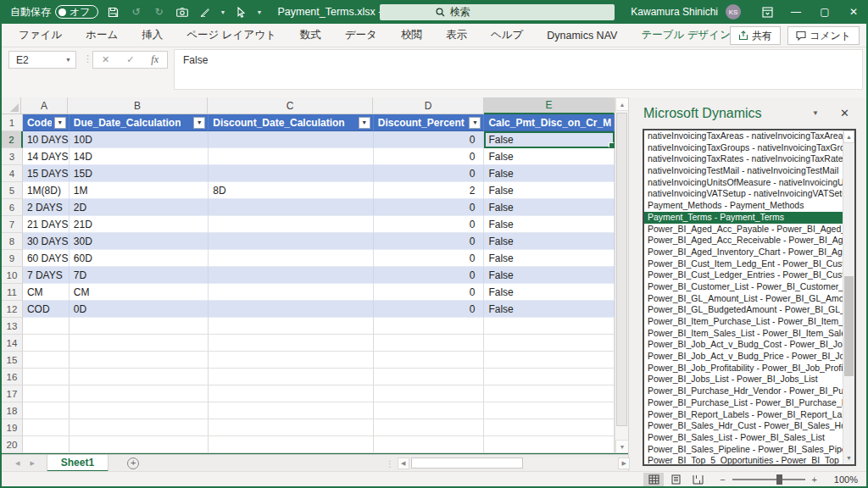 The image size is (868, 488). I want to click on cell-D16, so click(429, 377).